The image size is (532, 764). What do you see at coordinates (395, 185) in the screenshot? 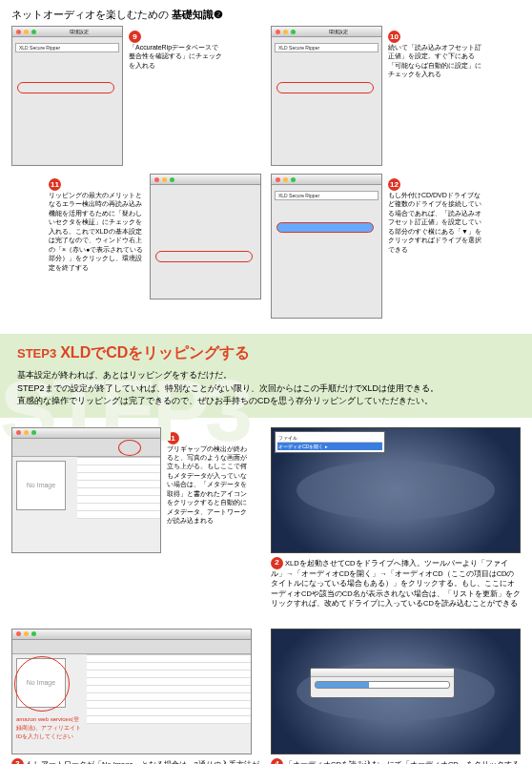
I see `step-number-12: 12` at bounding box center [395, 185].